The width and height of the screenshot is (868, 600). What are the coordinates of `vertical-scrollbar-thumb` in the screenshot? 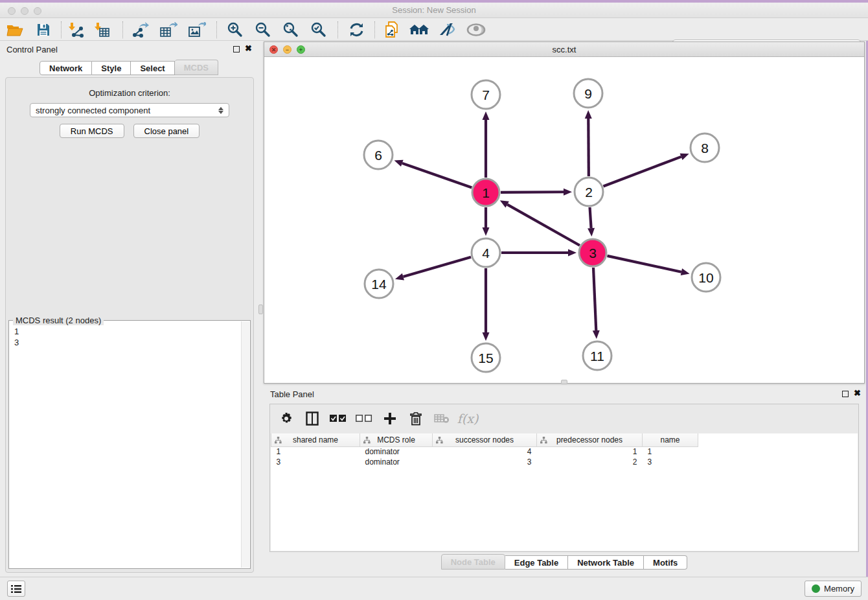 It's located at (260, 310).